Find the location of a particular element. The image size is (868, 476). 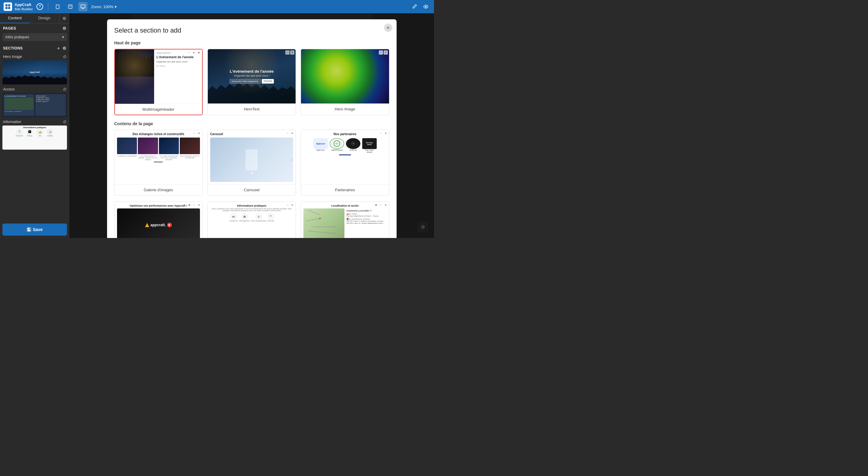

carousel-label: Carousel is located at coordinates (252, 190).